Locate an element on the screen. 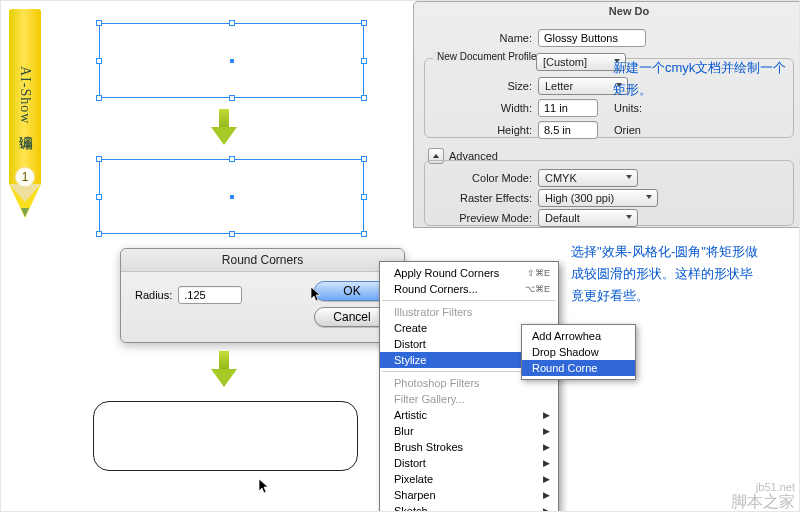 Image resolution: width=800 pixels, height=512 pixels. menu-blur: Blur▶ is located at coordinates (469, 431).